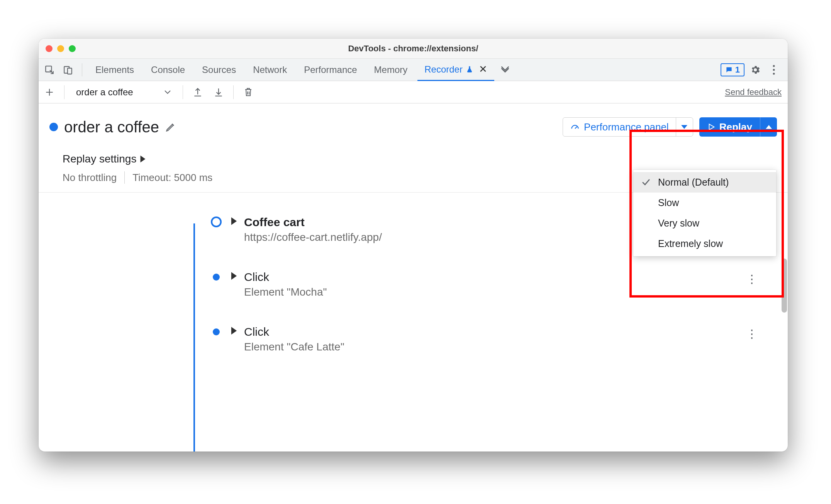 The image size is (831, 504). Describe the element at coordinates (736, 127) in the screenshot. I see `replay-label: Replay` at that location.